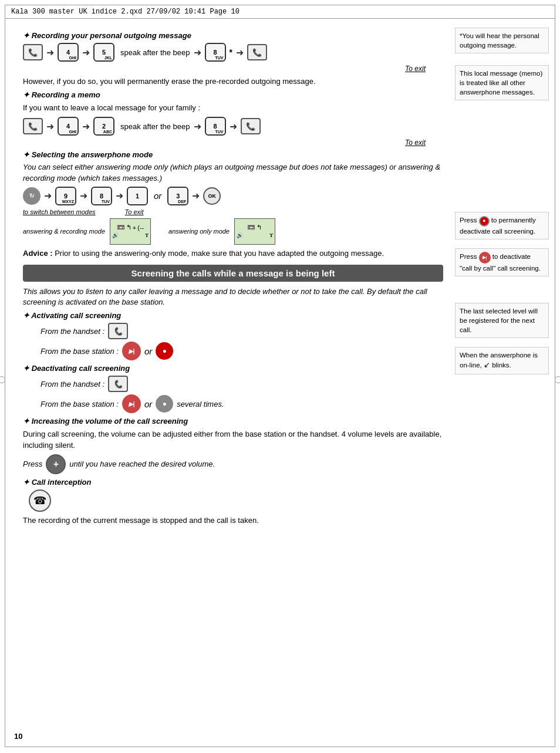 This screenshot has height=753, width=560. Describe the element at coordinates (280, 12) in the screenshot. I see `page-header: Kala 300 master UK indice 2.qxd 27/09/02…` at that location.